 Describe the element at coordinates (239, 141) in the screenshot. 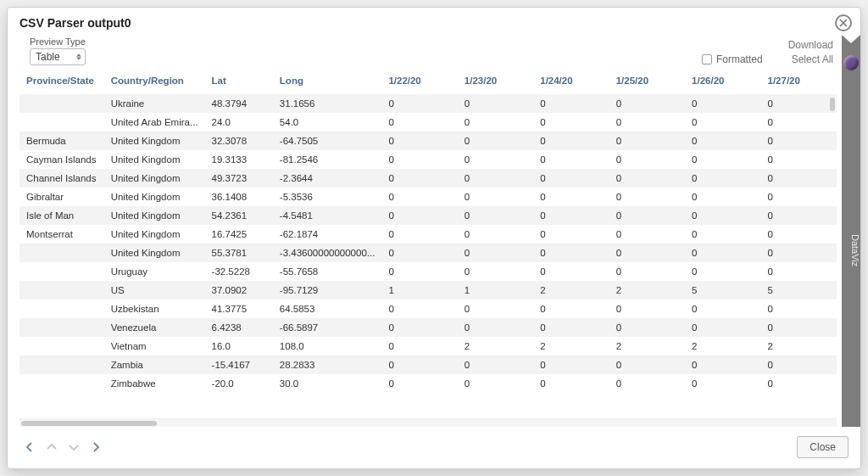

I see `table-cell: 32.3078` at that location.